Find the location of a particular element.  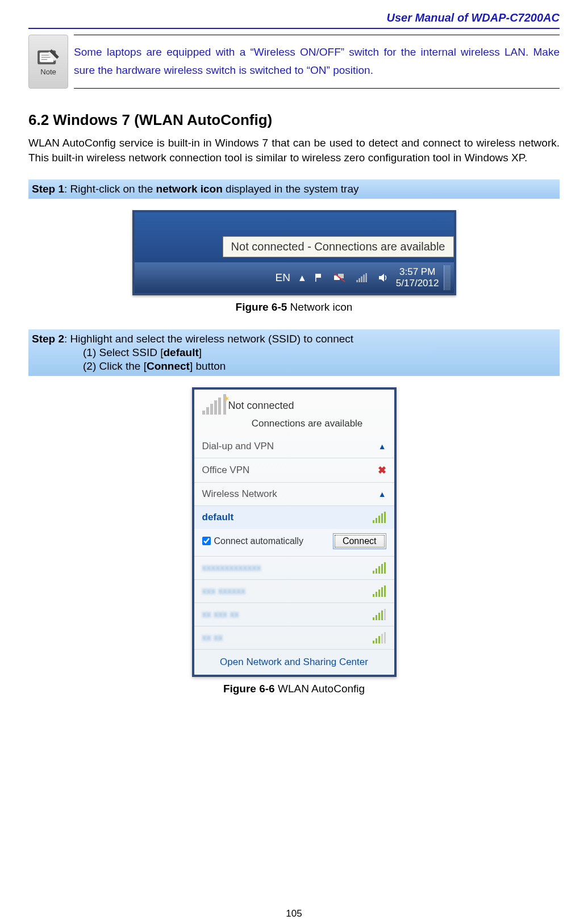

step2-sub1-bold: default is located at coordinates (181, 352).